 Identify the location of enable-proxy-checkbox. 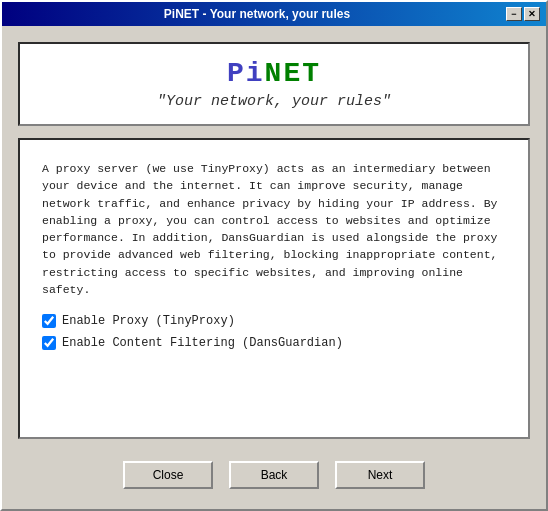
(49, 321).